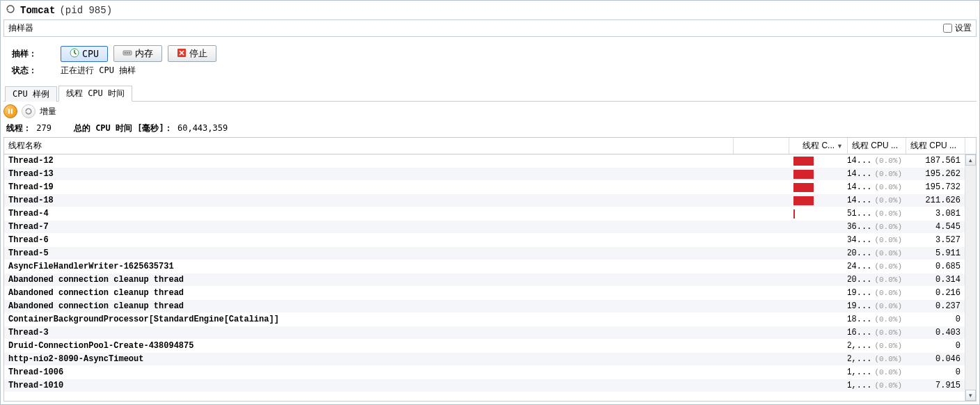 The height and width of the screenshot is (405, 980). Describe the element at coordinates (398, 319) in the screenshot. I see `cell-thread-name: ContainerBackgroundProcessor[StandardEng…` at that location.